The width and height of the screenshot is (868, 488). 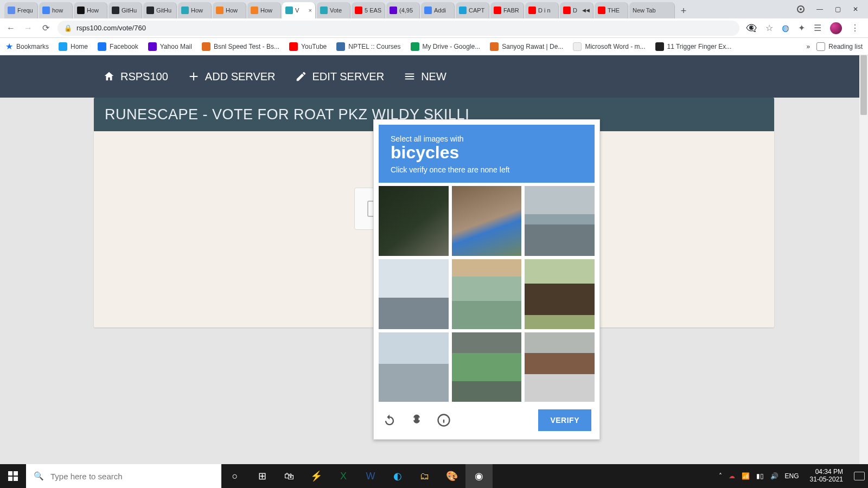 What do you see at coordinates (79, 47) in the screenshot?
I see `bookmark-label: Home` at bounding box center [79, 47].